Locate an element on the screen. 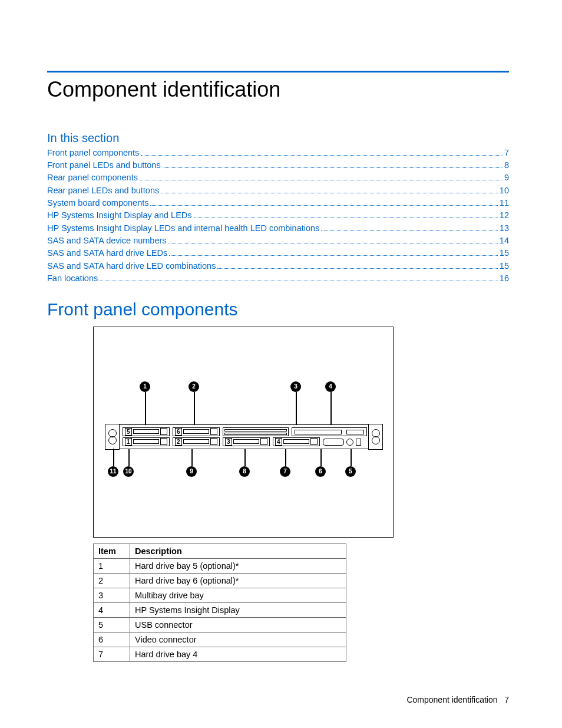  toc-label: SAS and SATA hard drive LED combinations is located at coordinates (131, 266).